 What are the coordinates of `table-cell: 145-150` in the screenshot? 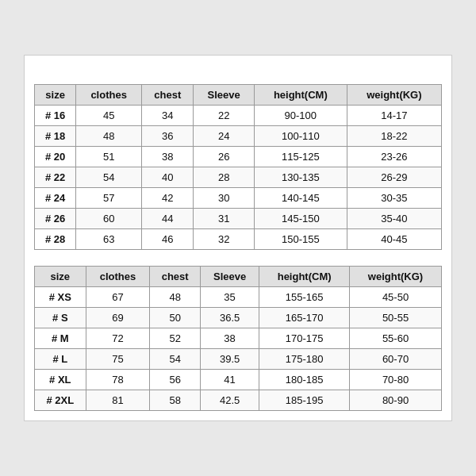 It's located at (300, 219).